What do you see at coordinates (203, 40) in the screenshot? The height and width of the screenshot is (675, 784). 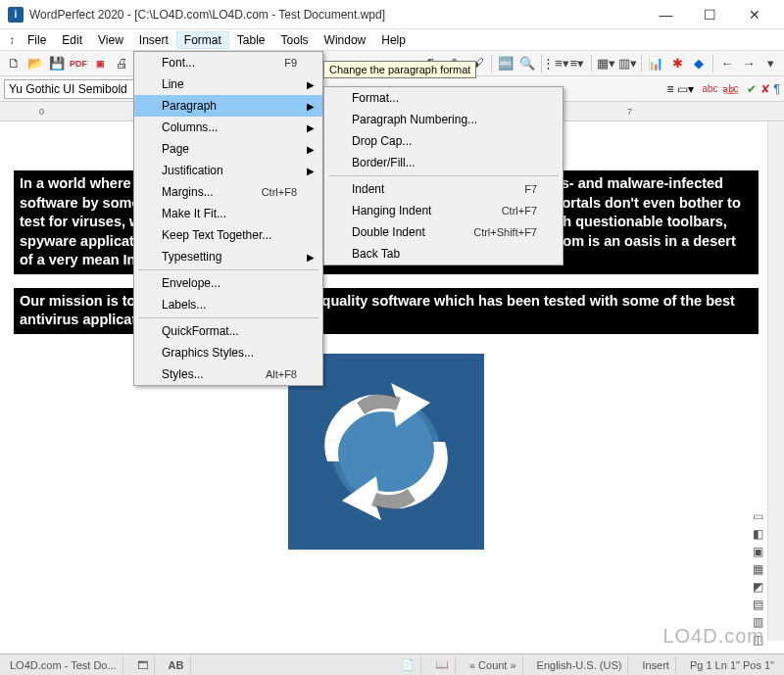 I see `menu-format: Format` at bounding box center [203, 40].